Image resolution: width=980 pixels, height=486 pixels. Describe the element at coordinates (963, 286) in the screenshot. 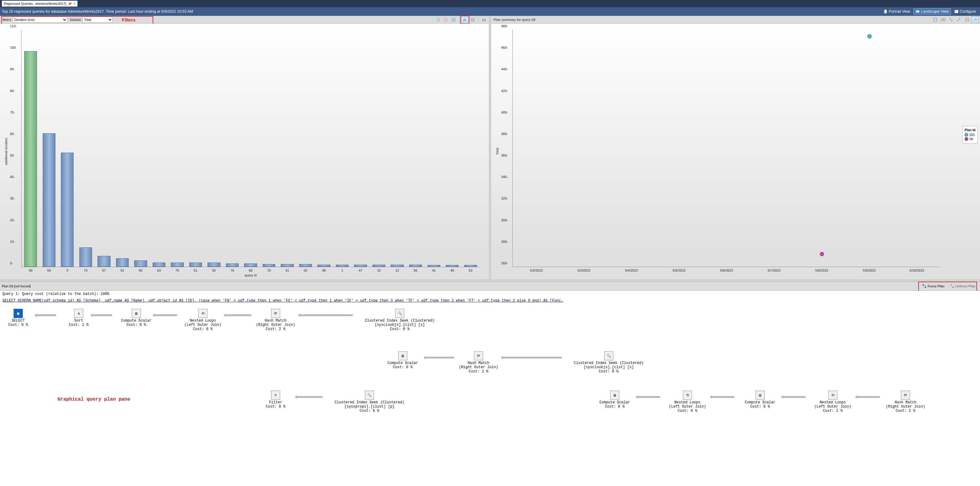

I see `unforce-plan-button: Unforce Plan` at that location.